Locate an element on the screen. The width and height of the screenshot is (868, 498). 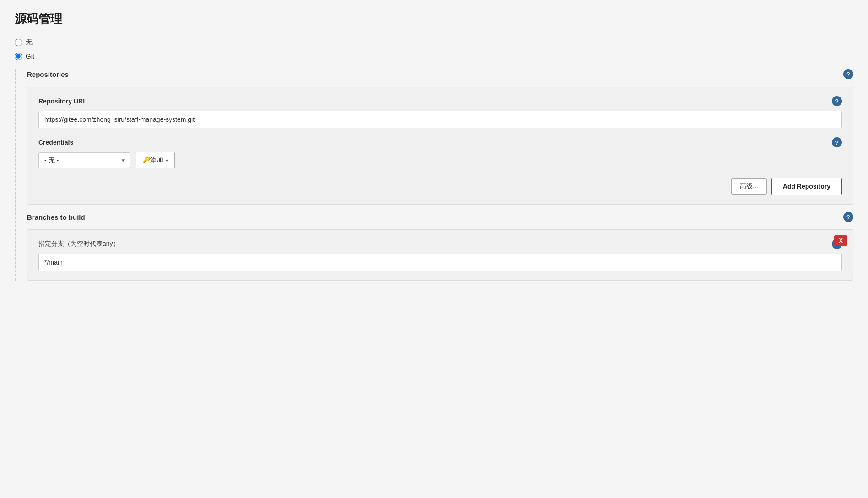
credentials-select: - 无 - is located at coordinates (84, 160).